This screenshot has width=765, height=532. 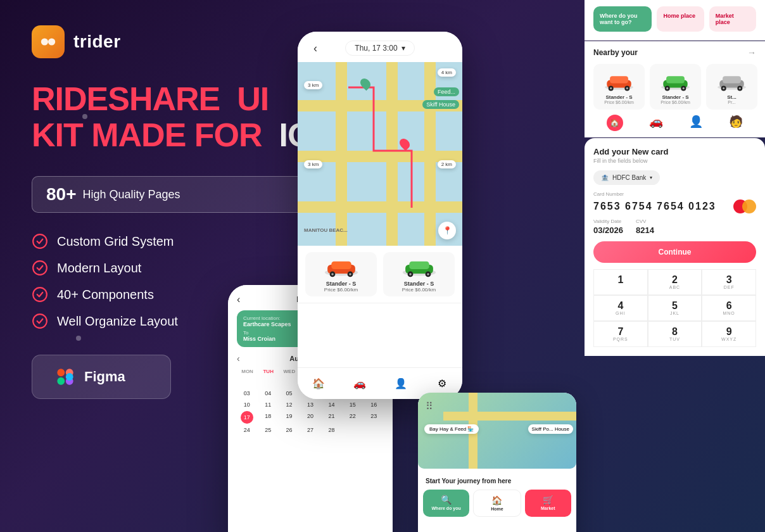 What do you see at coordinates (675, 247) in the screenshot?
I see `payment-section: Add your New card Fill in the fields bel…` at bounding box center [675, 247].